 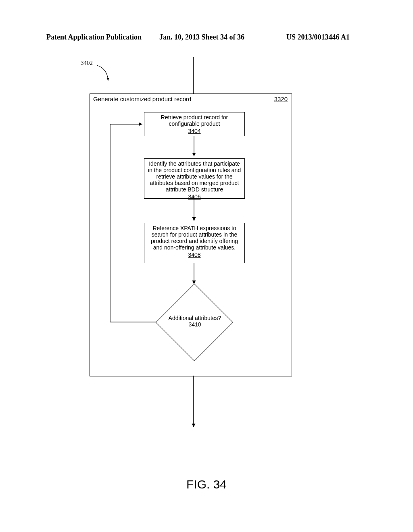 I want to click on diamond-ref: 3410, so click(x=194, y=324).